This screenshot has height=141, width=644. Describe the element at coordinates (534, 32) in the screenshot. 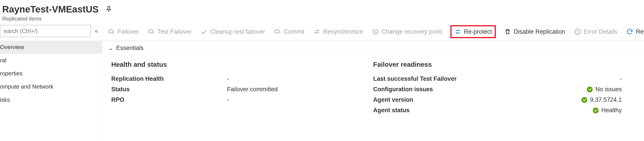

I see `disable-replication-button: Disable Replication` at that location.